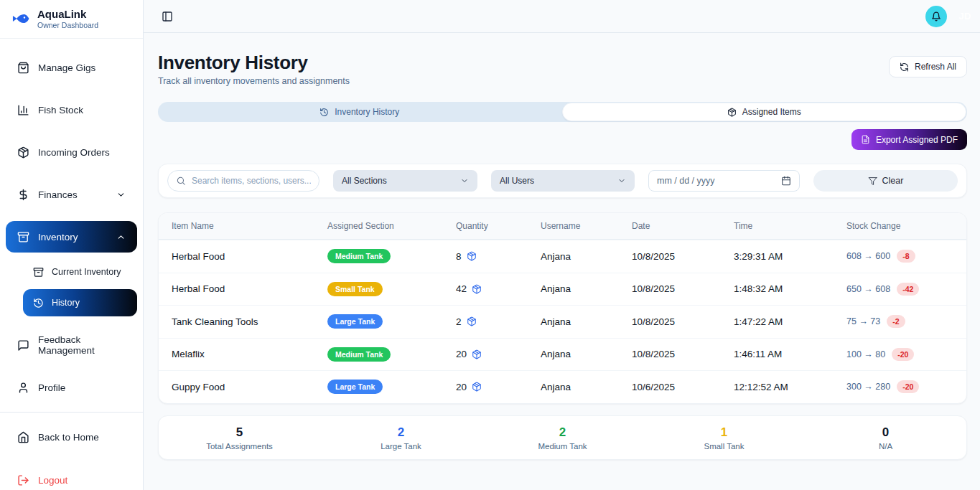 This screenshot has width=980, height=490. I want to click on user-icon, so click(23, 387).